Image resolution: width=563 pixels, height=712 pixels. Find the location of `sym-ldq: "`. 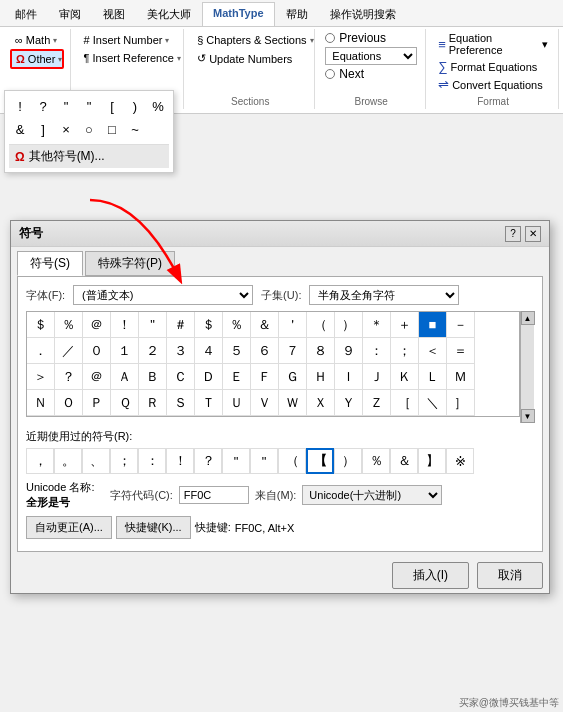

sym-ldq: " is located at coordinates (66, 106).